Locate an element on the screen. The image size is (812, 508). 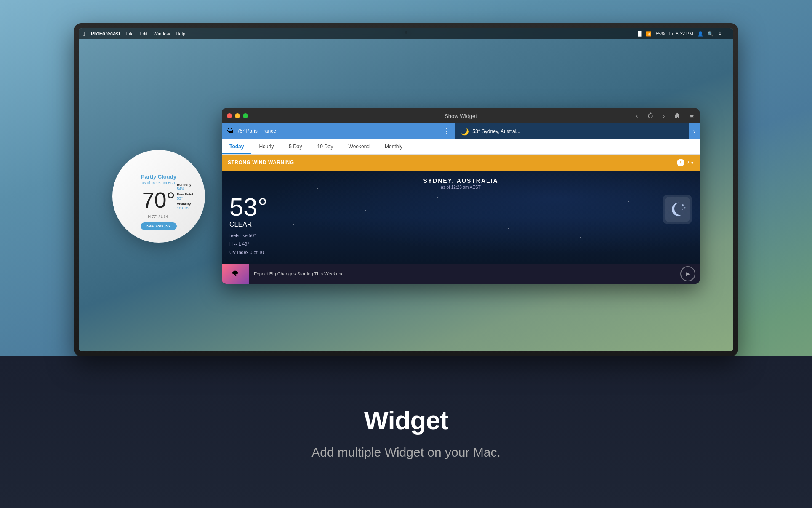
nav-tabs: Today Hourly 5 Day 10 Day Weekend is located at coordinates (461, 147).